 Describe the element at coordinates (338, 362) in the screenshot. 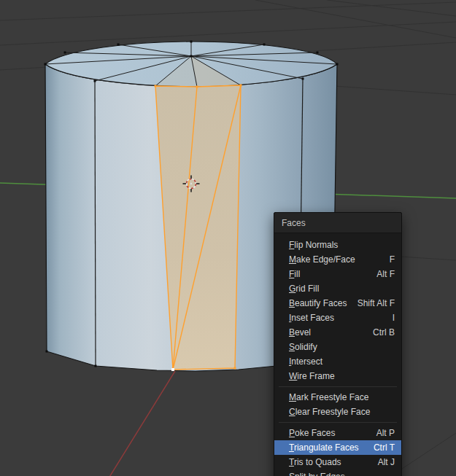

I see `menu-item-intersect: Intersect` at that location.